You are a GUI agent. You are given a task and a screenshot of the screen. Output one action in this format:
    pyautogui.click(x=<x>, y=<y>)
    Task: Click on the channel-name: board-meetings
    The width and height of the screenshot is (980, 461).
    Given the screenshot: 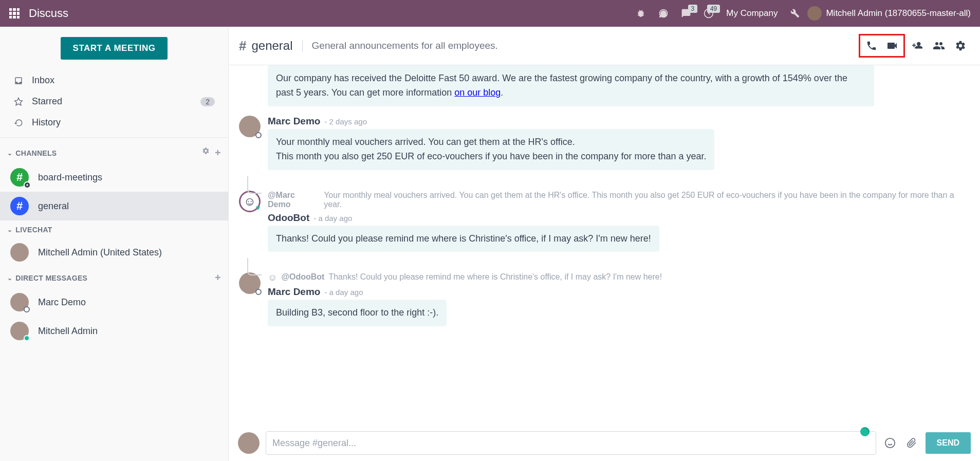 What is the action you would take?
    pyautogui.click(x=70, y=178)
    